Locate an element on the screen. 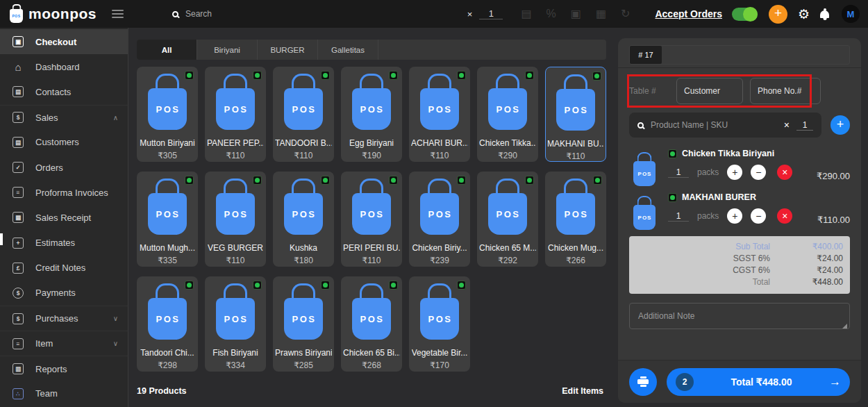  sidebar-item-item: ≡ Item ∨ is located at coordinates (64, 343).